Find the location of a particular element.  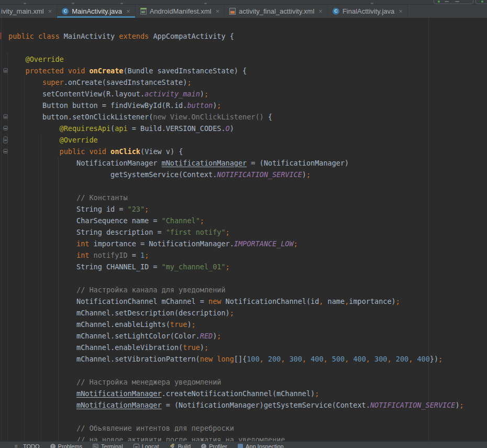

code-token: = Build.VERSION_CODES. is located at coordinates (177, 128).